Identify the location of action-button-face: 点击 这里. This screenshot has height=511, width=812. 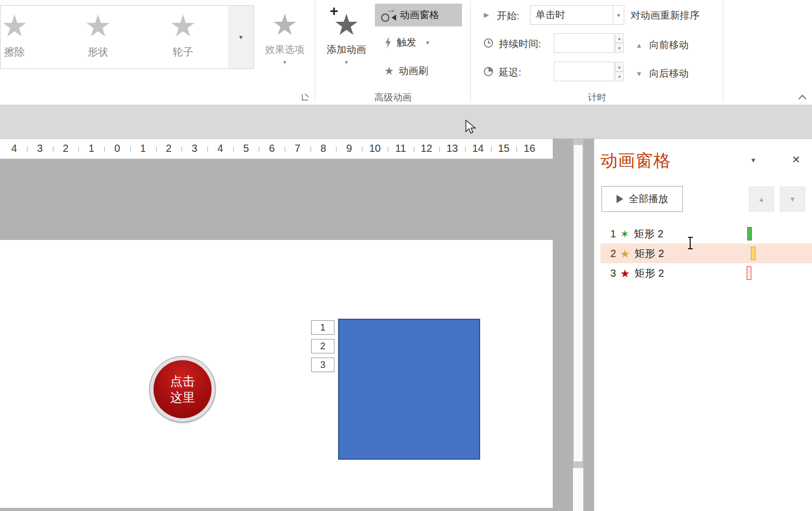
(183, 389).